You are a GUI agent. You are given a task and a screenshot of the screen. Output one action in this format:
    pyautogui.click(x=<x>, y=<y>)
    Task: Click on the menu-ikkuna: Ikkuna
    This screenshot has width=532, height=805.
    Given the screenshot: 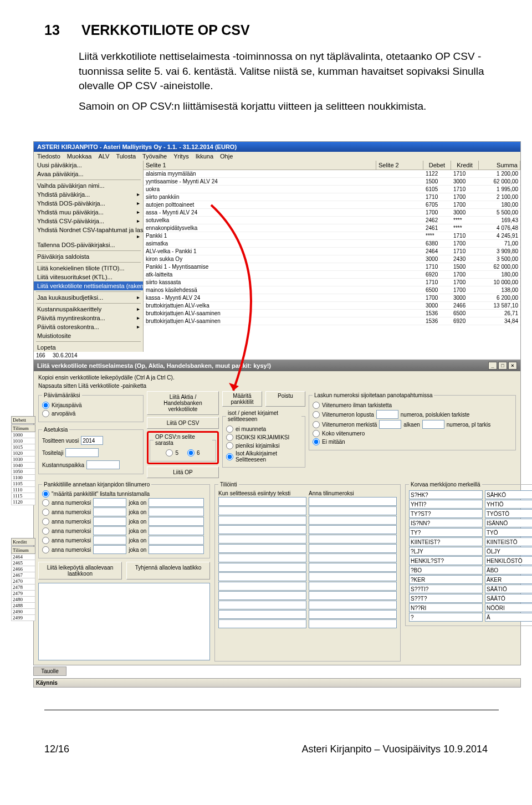 What is the action you would take?
    pyautogui.click(x=204, y=156)
    